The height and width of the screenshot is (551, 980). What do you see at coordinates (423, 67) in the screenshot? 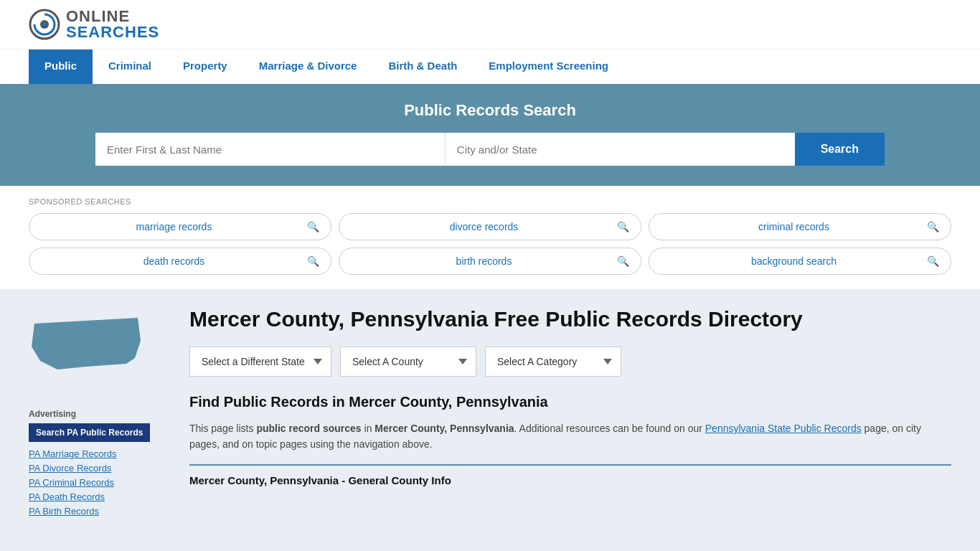
I see `nav-item-birth-death: Birth & Death` at bounding box center [423, 67].